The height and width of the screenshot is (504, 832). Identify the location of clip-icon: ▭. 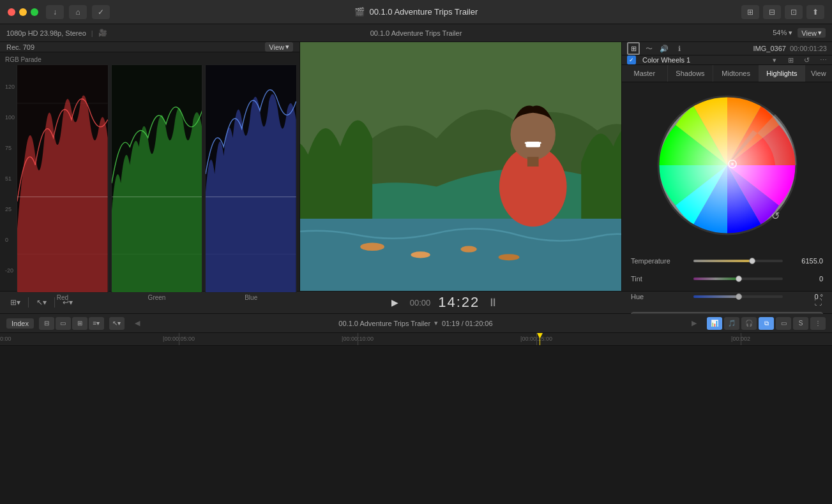
(63, 323).